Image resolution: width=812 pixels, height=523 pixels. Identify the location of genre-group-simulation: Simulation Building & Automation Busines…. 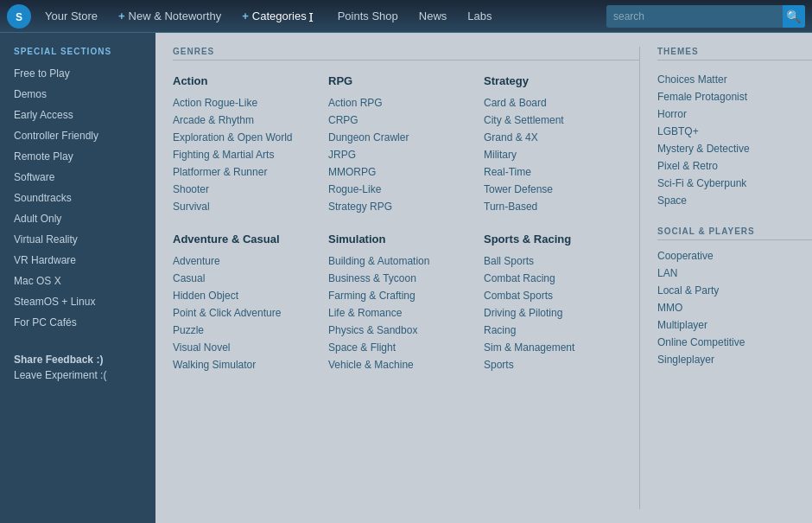
(402, 303).